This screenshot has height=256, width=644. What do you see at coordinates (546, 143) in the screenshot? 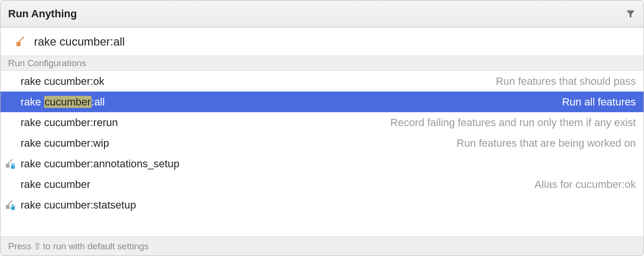
I see `result-description: Run features that are being worked on` at bounding box center [546, 143].